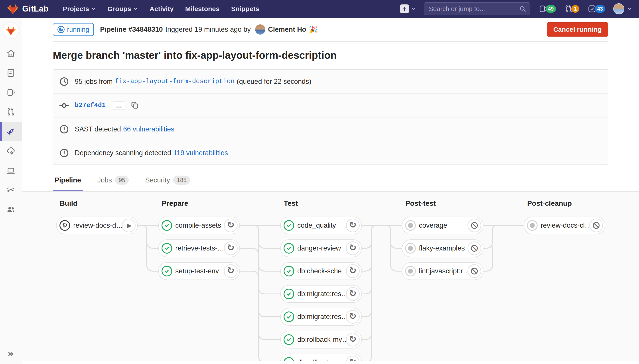 The width and height of the screenshot is (639, 364). What do you see at coordinates (90, 106) in the screenshot?
I see `commit-sha-link: b27ef4d1` at bounding box center [90, 106].